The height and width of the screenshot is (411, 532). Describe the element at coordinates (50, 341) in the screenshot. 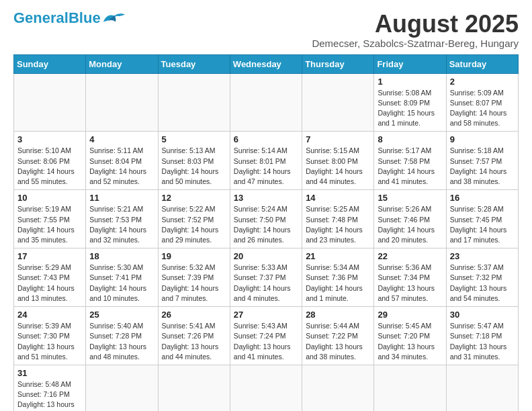

I see `day-info: Sunrise: 5:39 AM Sunset: 7:30 PM Dayligh…` at that location.